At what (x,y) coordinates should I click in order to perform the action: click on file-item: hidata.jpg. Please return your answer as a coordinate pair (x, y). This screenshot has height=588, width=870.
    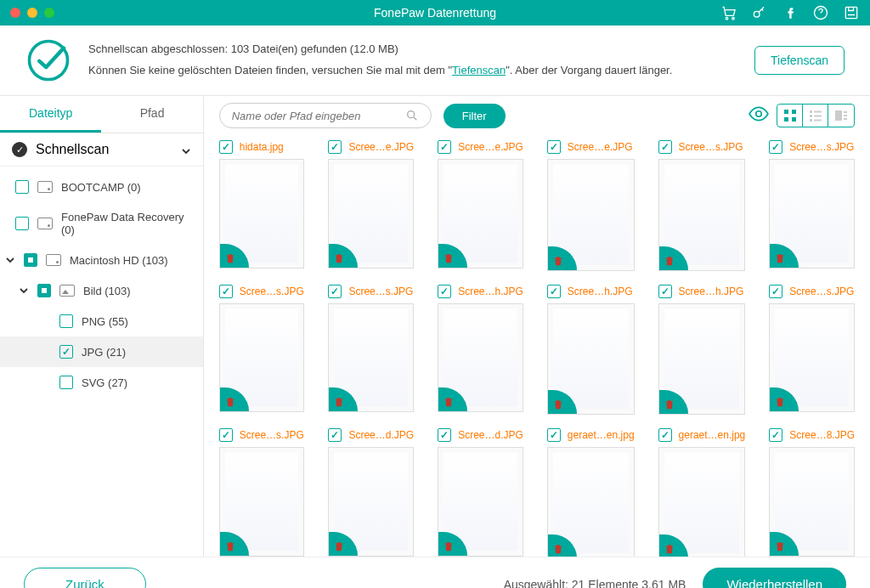
    Looking at the image, I should click on (262, 206).